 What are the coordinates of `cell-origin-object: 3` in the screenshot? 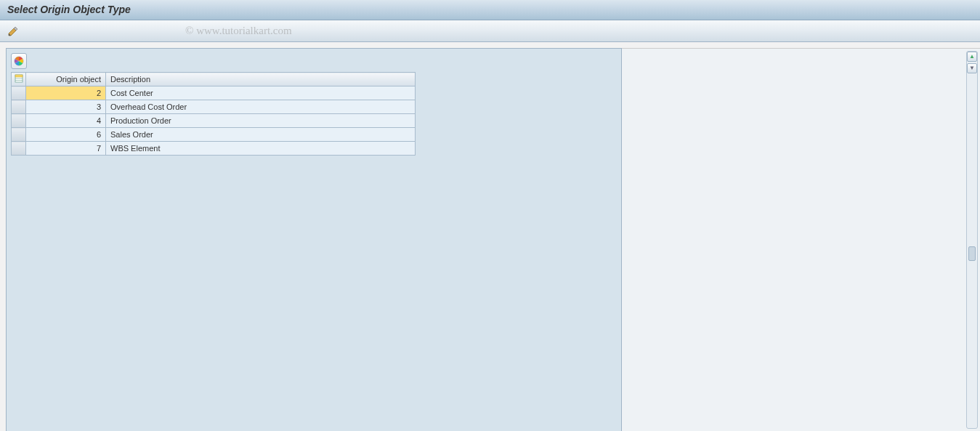 It's located at (66, 108).